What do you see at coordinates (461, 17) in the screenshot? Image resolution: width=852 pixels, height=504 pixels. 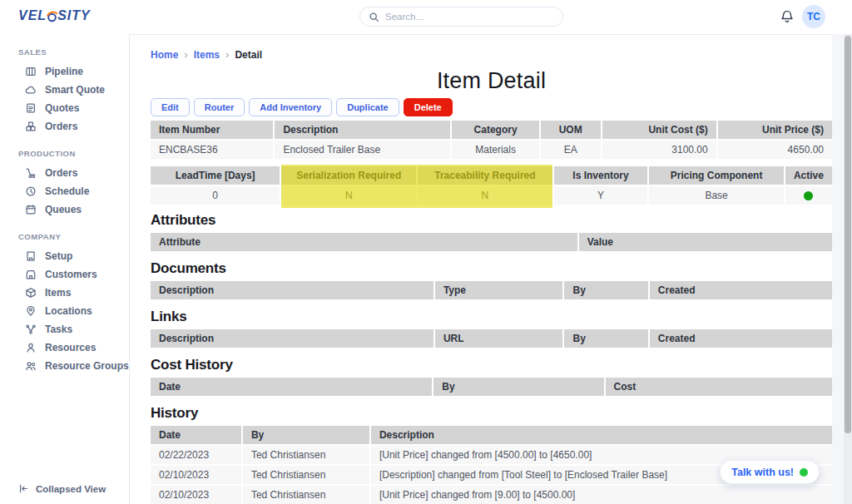 I see `global-search` at bounding box center [461, 17].